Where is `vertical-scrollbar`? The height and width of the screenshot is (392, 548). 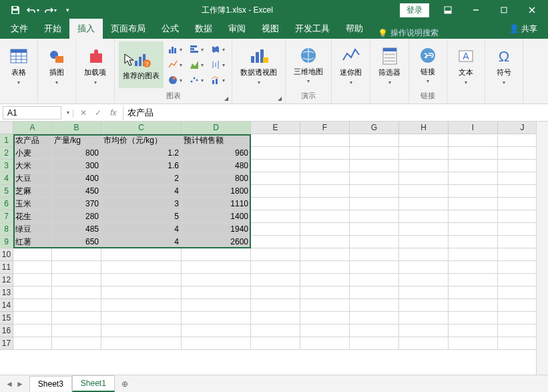
vertical-scrollbar is located at coordinates (542, 248).